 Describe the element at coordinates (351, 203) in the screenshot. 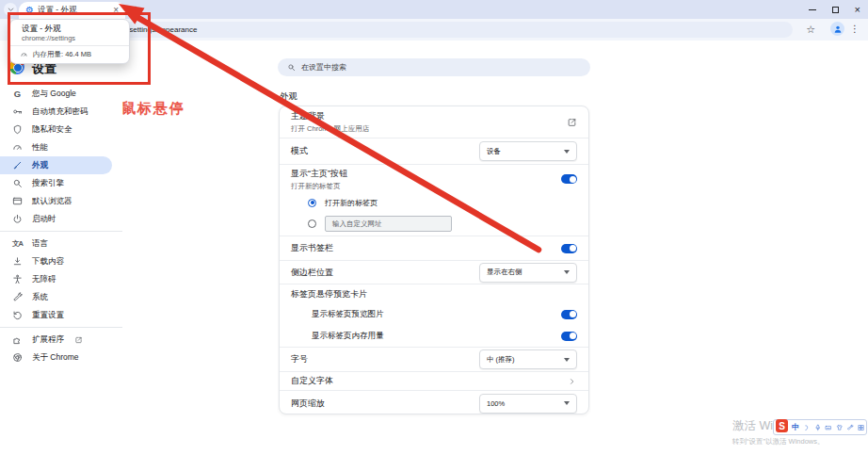

I see `ntp-radio-label: 打开新的标签页` at that location.